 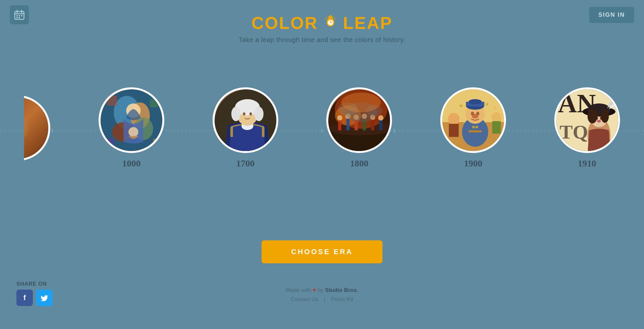 I want to click on calendar-button, so click(x=19, y=15).